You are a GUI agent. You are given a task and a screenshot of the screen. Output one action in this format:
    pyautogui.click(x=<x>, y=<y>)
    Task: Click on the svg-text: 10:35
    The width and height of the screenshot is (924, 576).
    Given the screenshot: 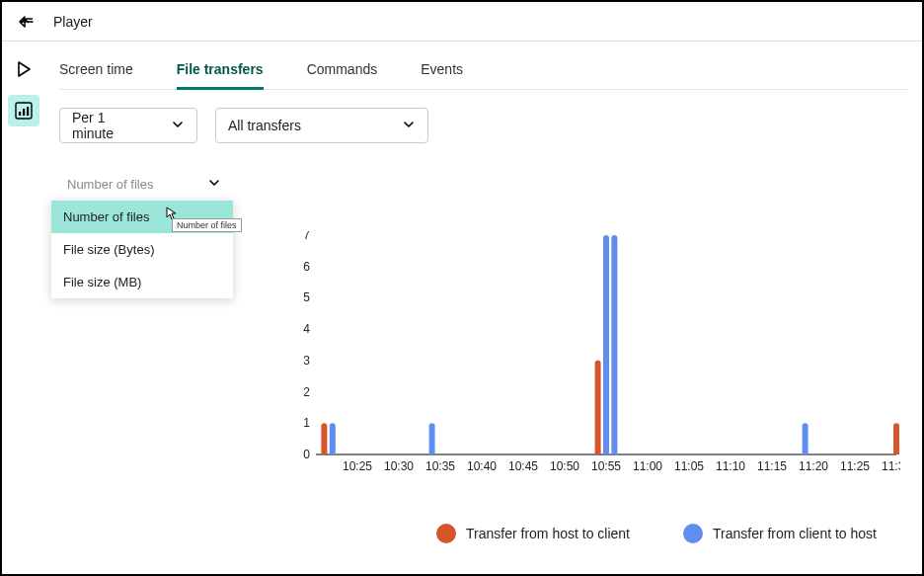 What is the action you would take?
    pyautogui.click(x=440, y=466)
    